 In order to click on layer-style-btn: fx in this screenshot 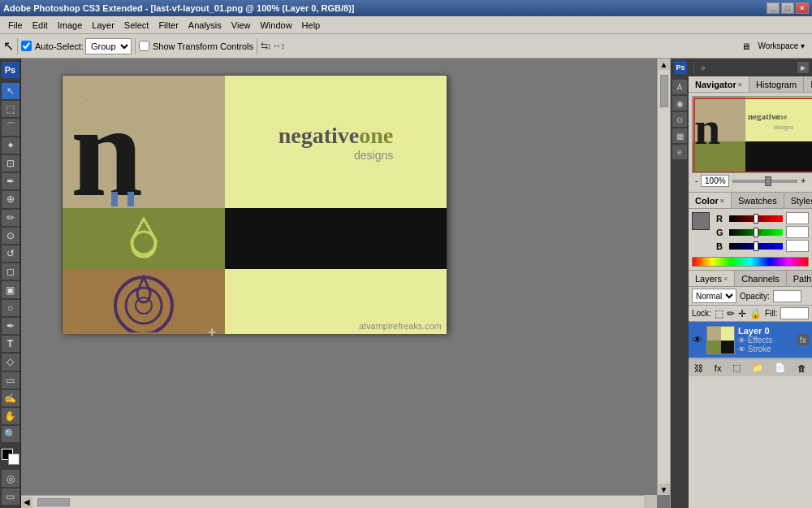, I will do `click(718, 368)`.